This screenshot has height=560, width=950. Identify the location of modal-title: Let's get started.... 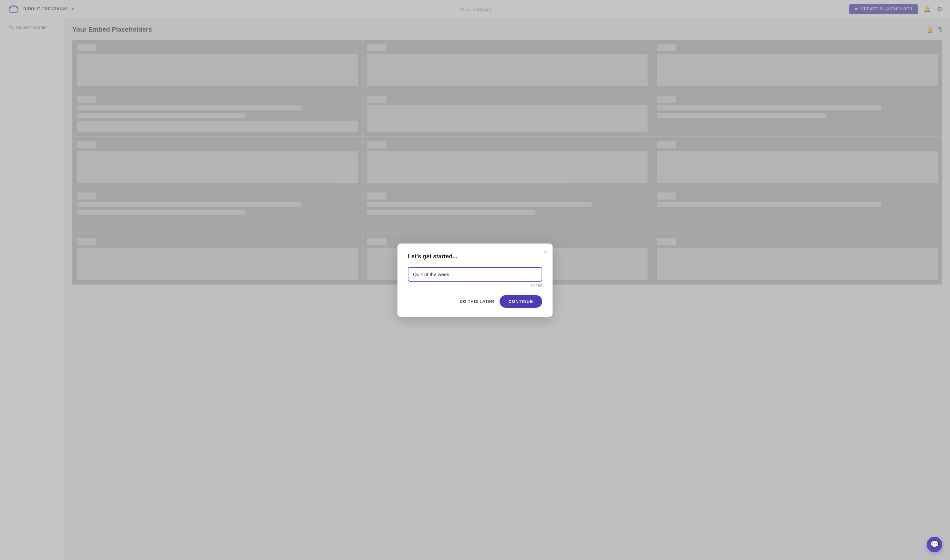
(475, 257).